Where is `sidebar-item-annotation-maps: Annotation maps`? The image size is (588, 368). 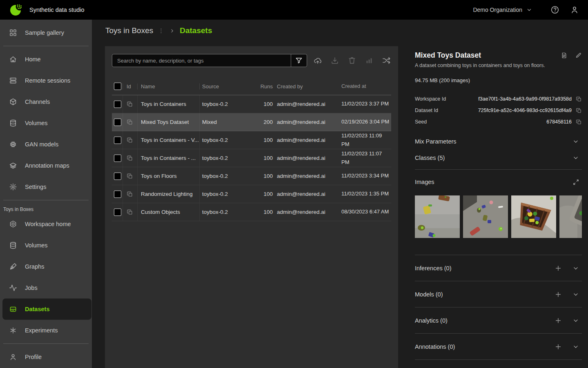
sidebar-item-annotation-maps: Annotation maps is located at coordinates (46, 166).